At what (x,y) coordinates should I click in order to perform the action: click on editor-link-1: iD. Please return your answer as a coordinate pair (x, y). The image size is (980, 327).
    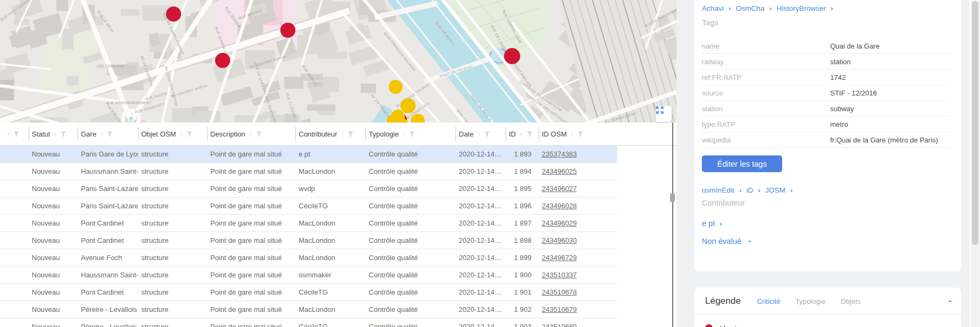
    Looking at the image, I should click on (749, 190).